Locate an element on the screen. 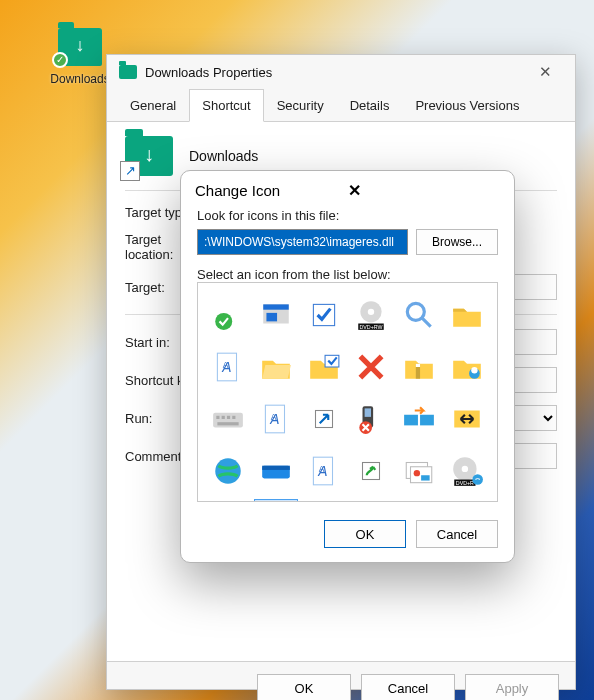  dialog-title: Change Icon is located at coordinates (272, 190).